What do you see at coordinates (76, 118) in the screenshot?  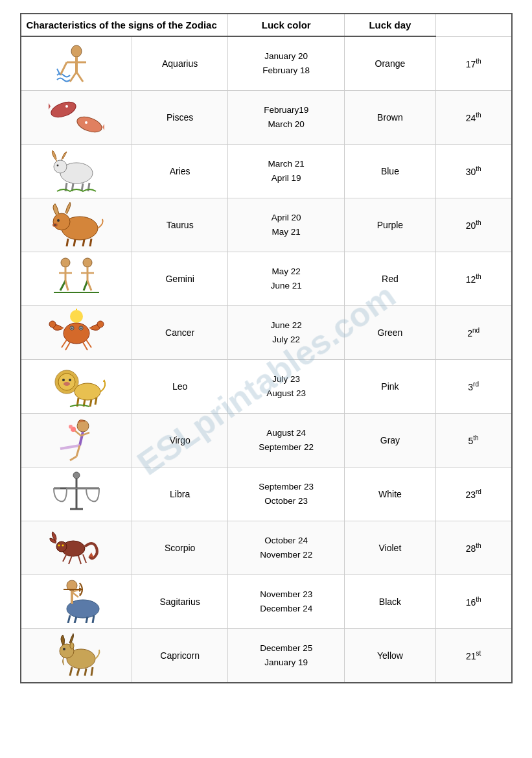 I see `zodiac-icon-cell-pisces` at bounding box center [76, 118].